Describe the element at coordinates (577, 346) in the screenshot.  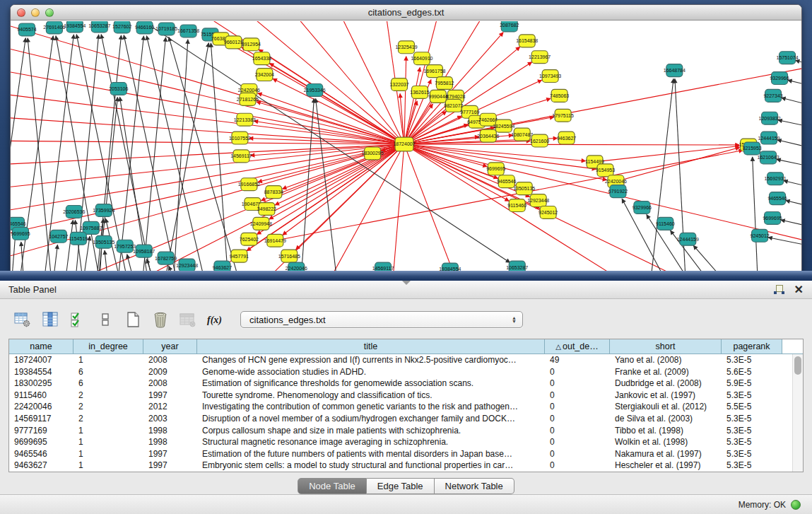
I see `column-header-out-de-: △out_de…` at that location.